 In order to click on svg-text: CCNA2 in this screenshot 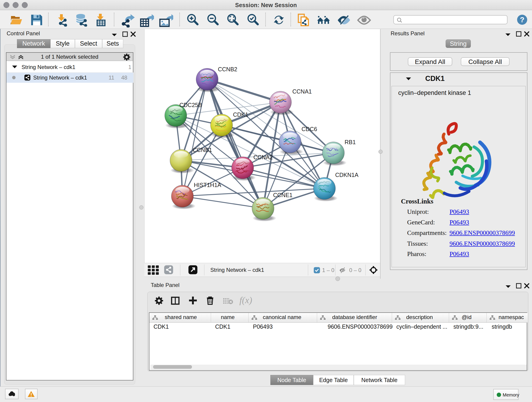, I will do `click(263, 157)`.